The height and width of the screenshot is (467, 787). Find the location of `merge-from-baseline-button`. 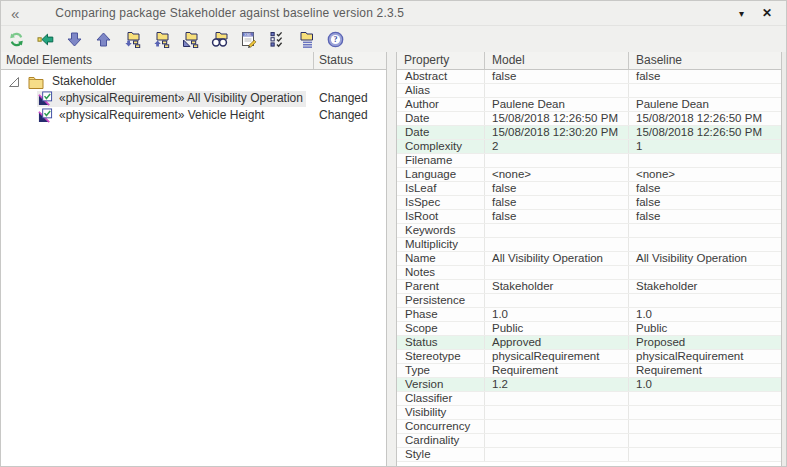

merge-from-baseline-button is located at coordinates (132, 39).